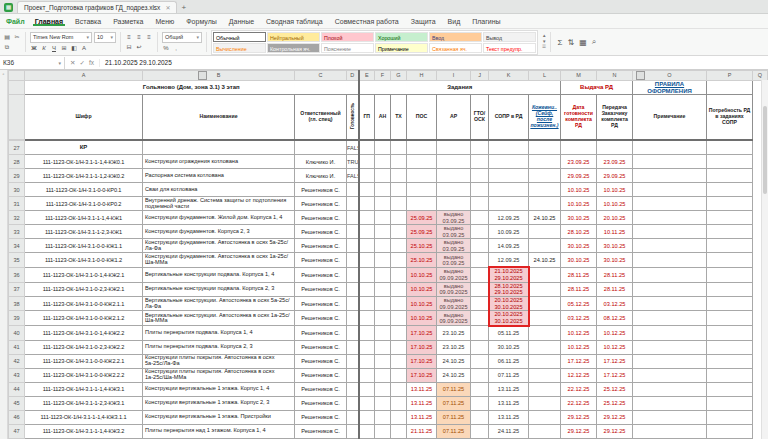 The width and height of the screenshot is (768, 439). What do you see at coordinates (84, 389) in the screenshot?
I see `cell-code-44: 111-1123-ОК-1/Н-3.1-1-1,4-КЖ3.1` at bounding box center [84, 389].